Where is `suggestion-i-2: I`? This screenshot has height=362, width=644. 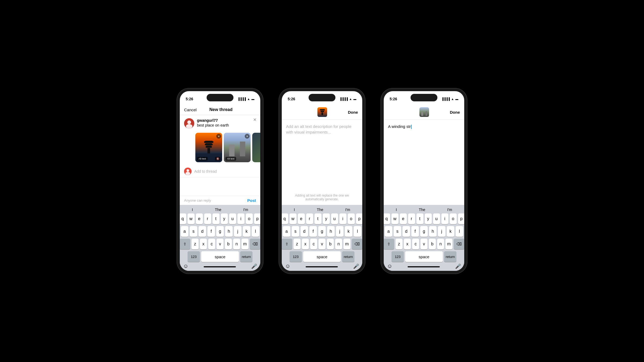 suggestion-i-2: I is located at coordinates (294, 210).